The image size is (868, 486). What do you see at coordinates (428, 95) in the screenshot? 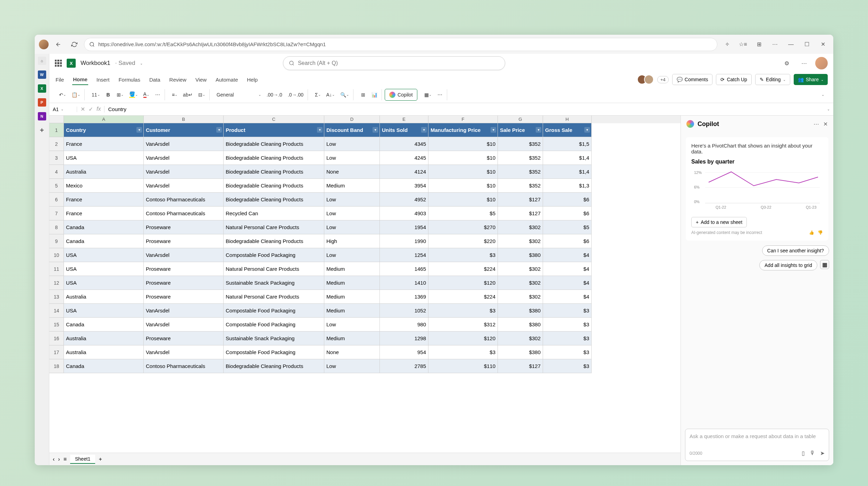
I see `format-table-button: ▦⌄` at bounding box center [428, 95].